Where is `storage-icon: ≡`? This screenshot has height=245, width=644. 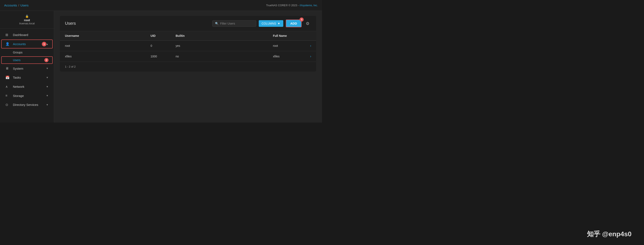
storage-icon: ≡ is located at coordinates (8, 96).